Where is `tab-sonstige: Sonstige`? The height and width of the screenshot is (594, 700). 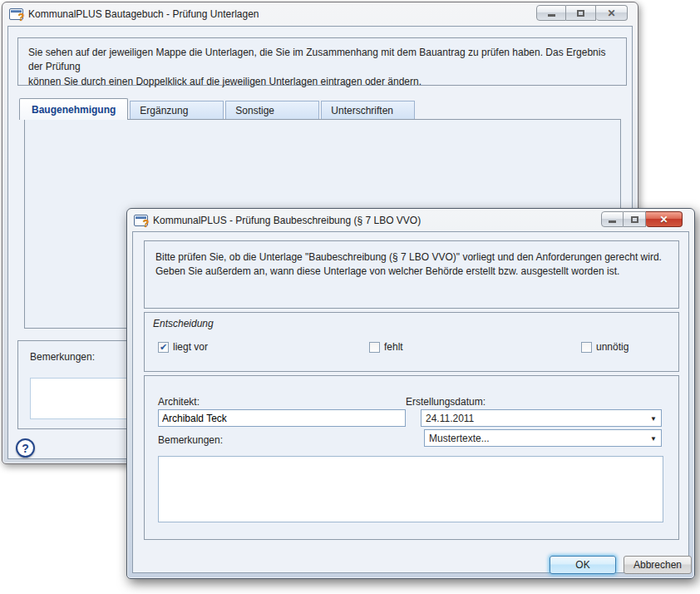
tab-sonstige: Sonstige is located at coordinates (273, 110).